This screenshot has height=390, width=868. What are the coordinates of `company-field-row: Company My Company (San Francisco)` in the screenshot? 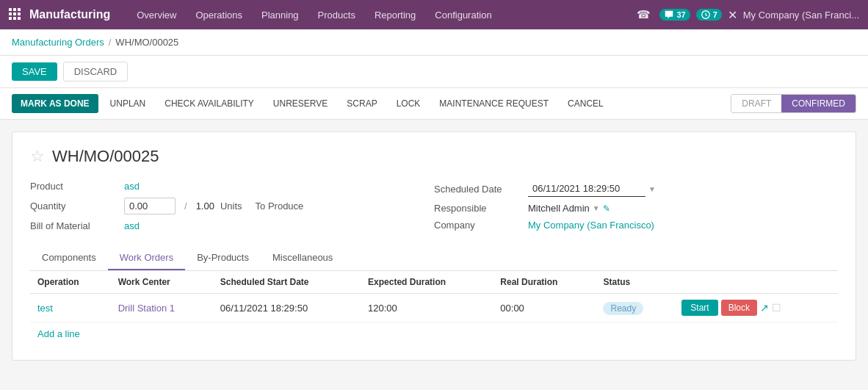 It's located at (636, 225).